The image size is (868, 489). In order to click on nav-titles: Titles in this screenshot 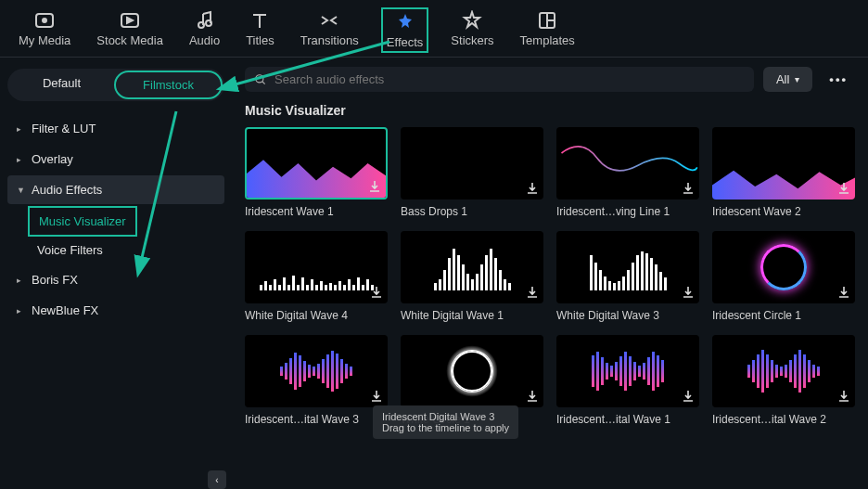, I will do `click(260, 30)`.